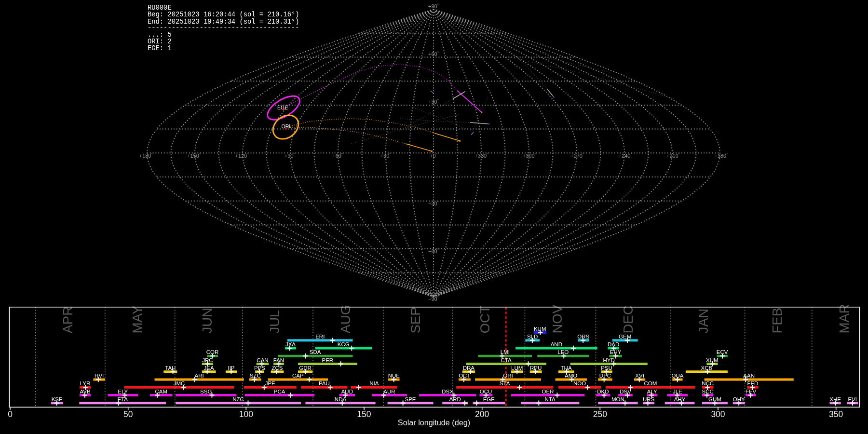 This screenshot has height=434, width=868. What do you see at coordinates (327, 360) in the screenshot?
I see `svg-text: PER` at bounding box center [327, 360].